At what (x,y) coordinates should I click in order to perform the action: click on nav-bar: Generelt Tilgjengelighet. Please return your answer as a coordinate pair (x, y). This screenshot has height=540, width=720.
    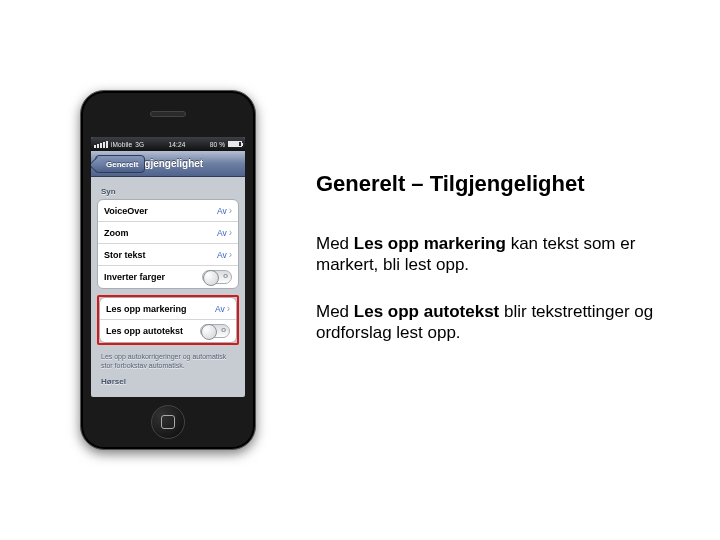
    Looking at the image, I should click on (168, 164).